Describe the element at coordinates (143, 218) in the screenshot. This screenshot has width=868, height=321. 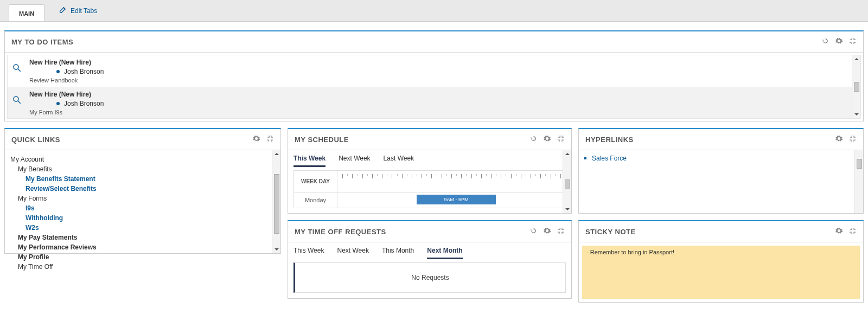
I see `ql-link-withholding: Withholding` at that location.